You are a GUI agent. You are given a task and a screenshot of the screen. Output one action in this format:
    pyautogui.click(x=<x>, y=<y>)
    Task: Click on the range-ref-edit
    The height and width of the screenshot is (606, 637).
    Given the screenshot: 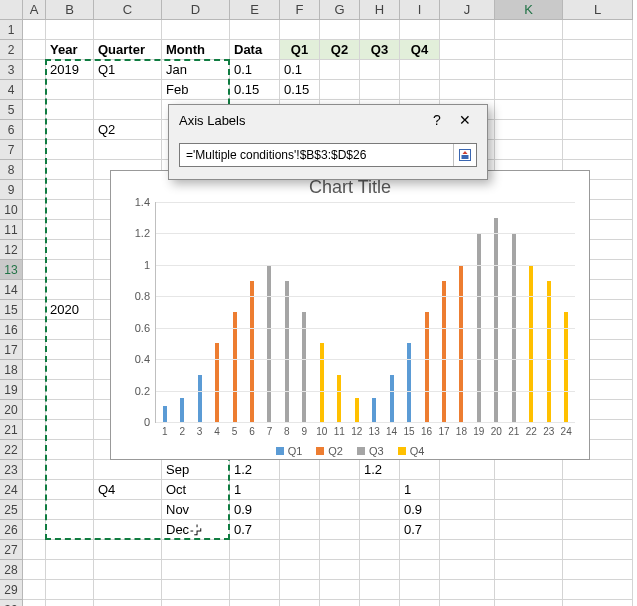 What is the action you would take?
    pyautogui.click(x=328, y=155)
    